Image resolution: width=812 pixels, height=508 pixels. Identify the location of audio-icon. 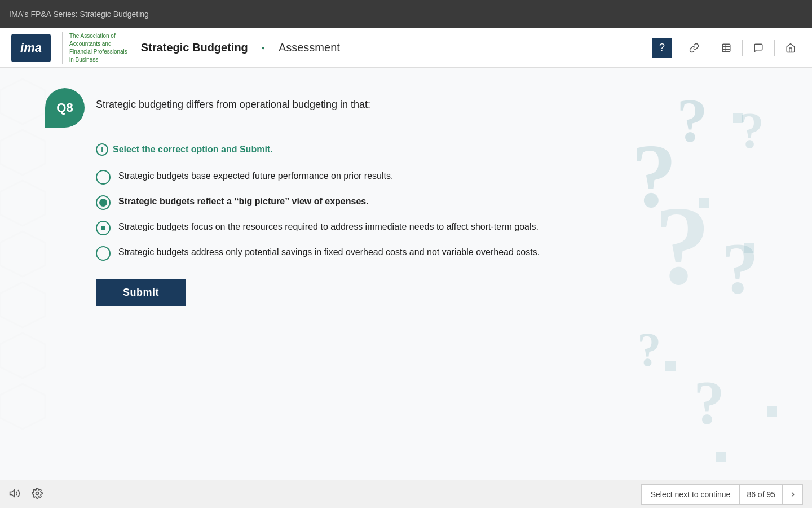
(15, 494).